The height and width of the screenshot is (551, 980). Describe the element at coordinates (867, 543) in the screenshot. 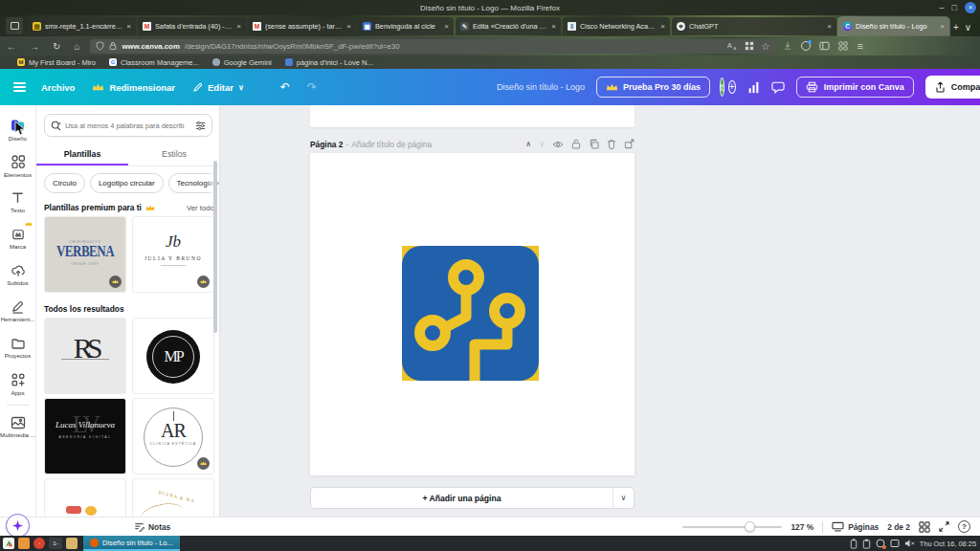

I see `clipboard-icon` at that location.